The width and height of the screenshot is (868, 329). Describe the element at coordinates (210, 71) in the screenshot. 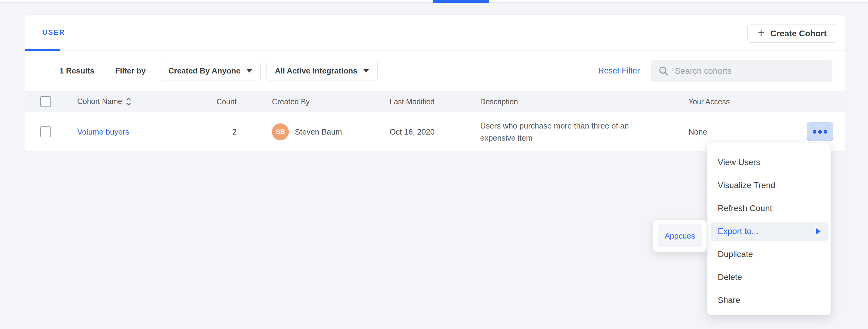

I see `created-by-dropdown: Created By Anyone` at that location.